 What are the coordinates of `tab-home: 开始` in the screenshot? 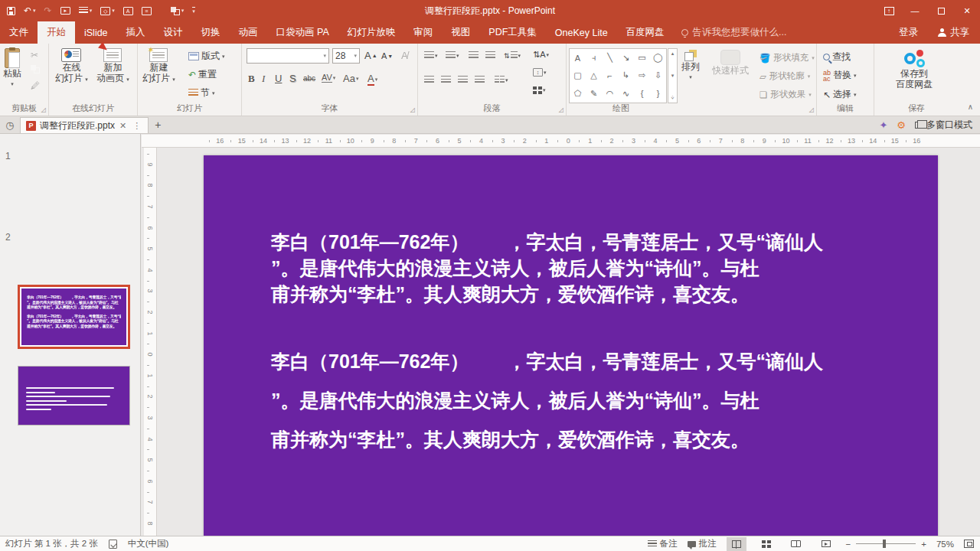 It's located at (57, 32).